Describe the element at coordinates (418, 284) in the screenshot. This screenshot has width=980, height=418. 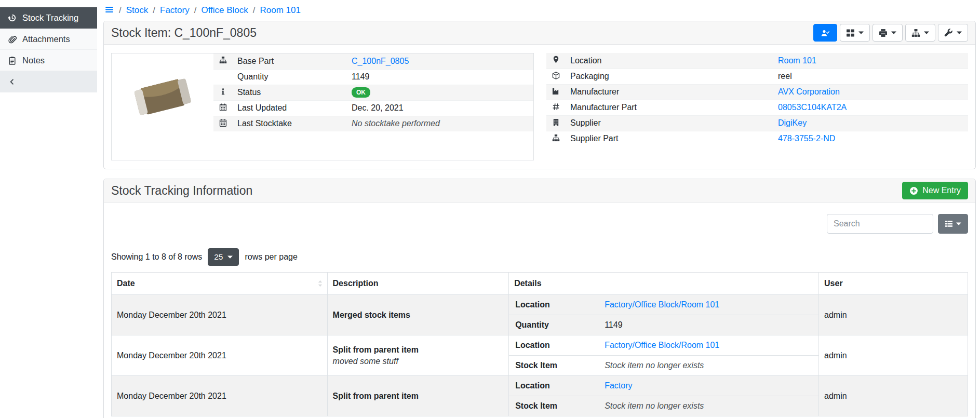
I see `column-header-description: Description` at that location.